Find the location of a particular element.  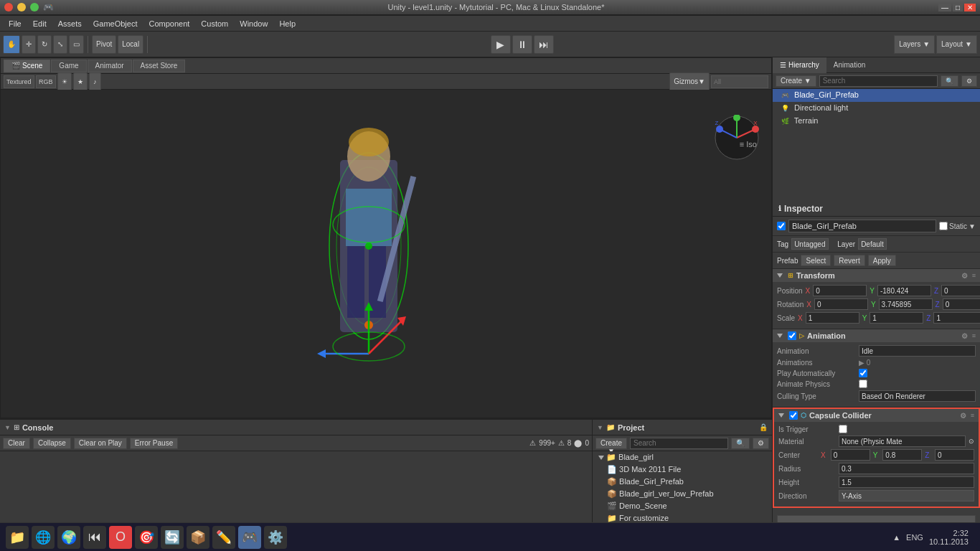

scale-y-input is located at coordinates (897, 318).